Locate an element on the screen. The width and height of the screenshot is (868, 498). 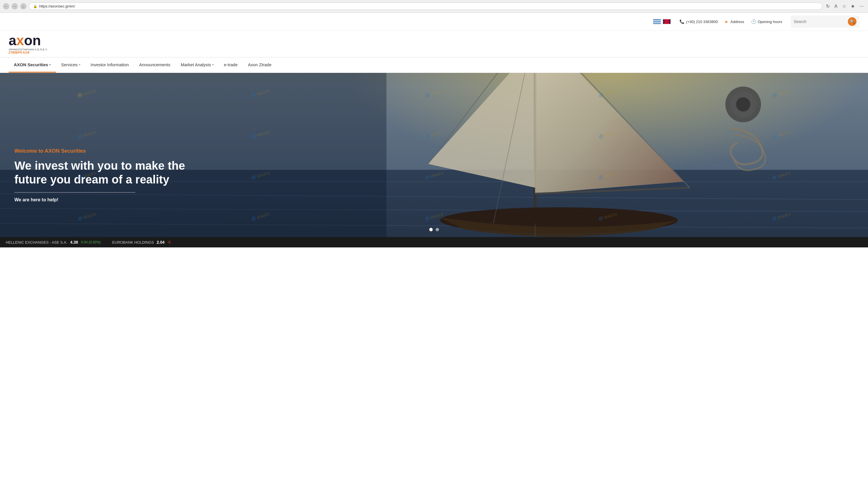
url-text: https://axonsec.gr/en/ is located at coordinates (57, 6).